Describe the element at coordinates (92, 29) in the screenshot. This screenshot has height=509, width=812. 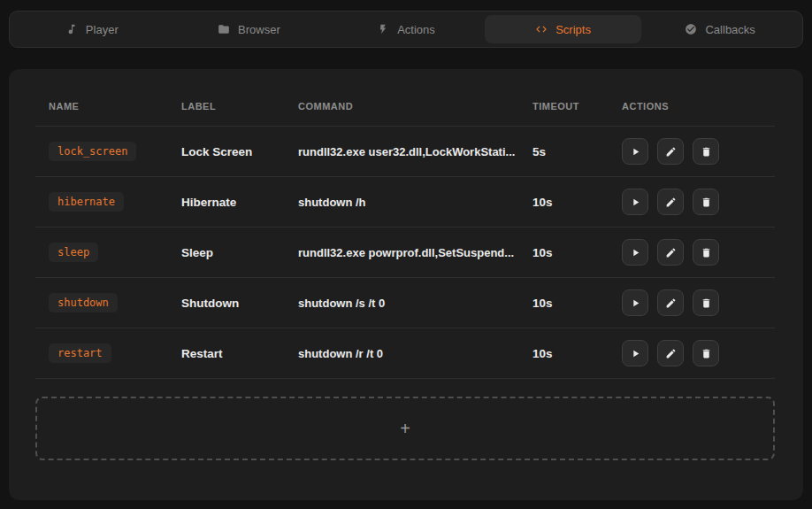
I see `tab-player: Player` at that location.